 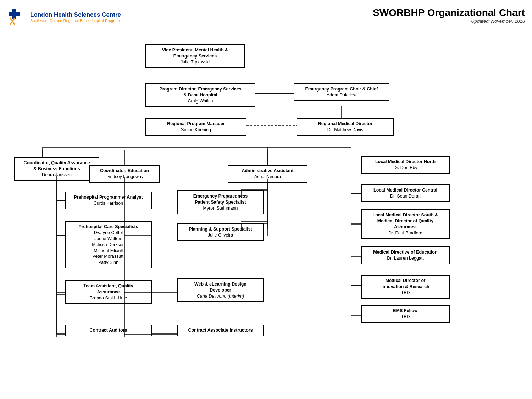 What do you see at coordinates (200, 92) in the screenshot?
I see `prog-dir-title: Program Director, Emergency Services& Ba…` at bounding box center [200, 92].